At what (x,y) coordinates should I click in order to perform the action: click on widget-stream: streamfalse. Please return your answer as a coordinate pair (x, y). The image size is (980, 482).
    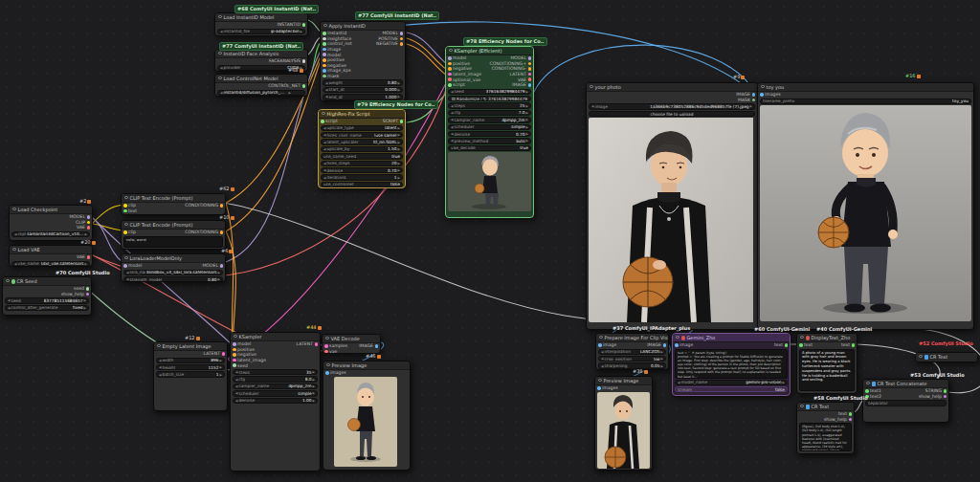
    Looking at the image, I should click on (731, 389).